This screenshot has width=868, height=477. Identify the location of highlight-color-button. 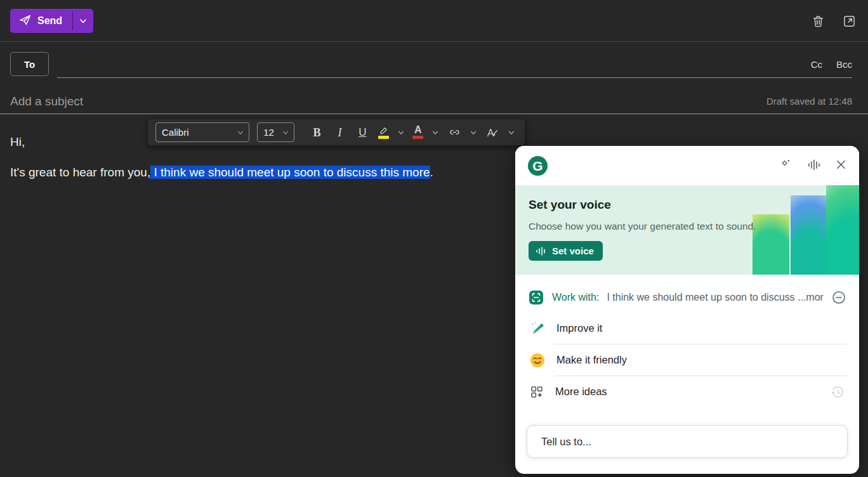
(383, 133).